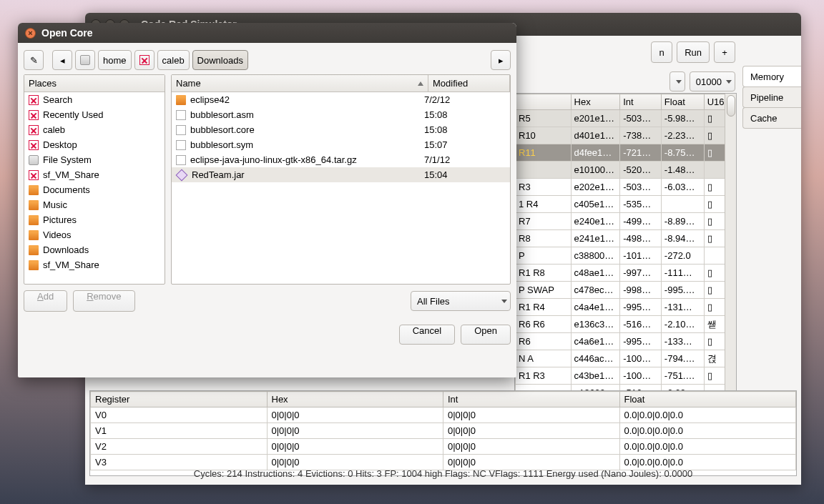 This screenshot has height=504, width=824. Describe the element at coordinates (626, 376) in the screenshot. I see `mem-row: R1 R3c43be1…-100…-751.…▯` at that location.